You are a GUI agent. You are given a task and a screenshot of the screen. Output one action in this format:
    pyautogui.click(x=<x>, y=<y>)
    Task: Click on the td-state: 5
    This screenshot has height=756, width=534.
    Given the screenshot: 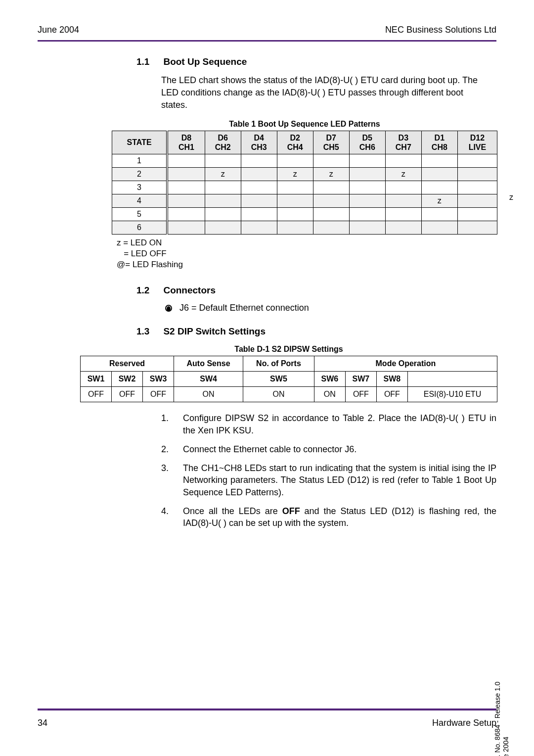 What is the action you would take?
    pyautogui.click(x=140, y=214)
    